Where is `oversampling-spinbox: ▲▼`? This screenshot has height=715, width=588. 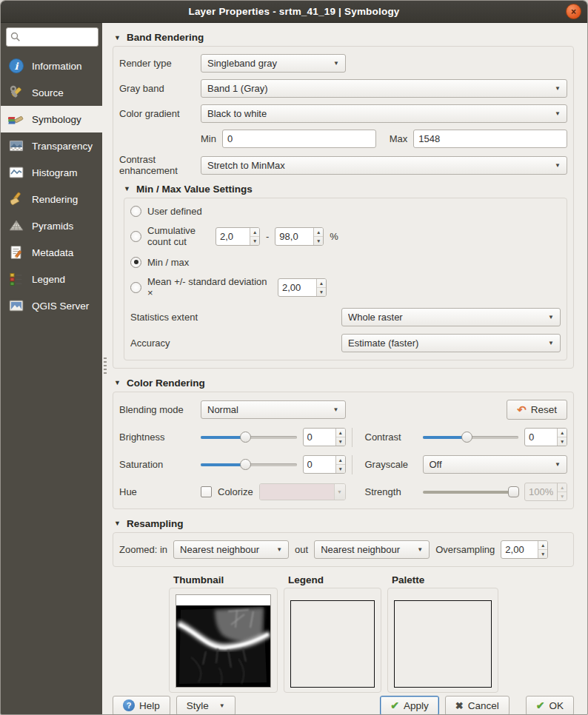 oversampling-spinbox: ▲▼ is located at coordinates (524, 549).